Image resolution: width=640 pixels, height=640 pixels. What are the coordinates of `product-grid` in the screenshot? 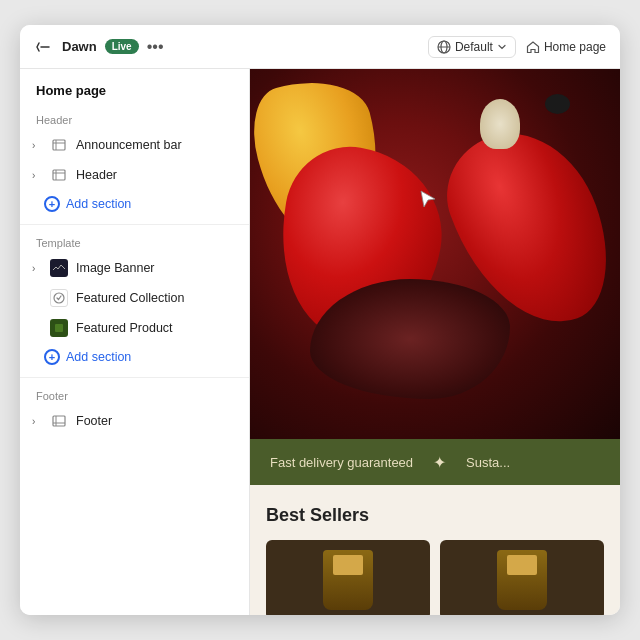 It's located at (435, 578).